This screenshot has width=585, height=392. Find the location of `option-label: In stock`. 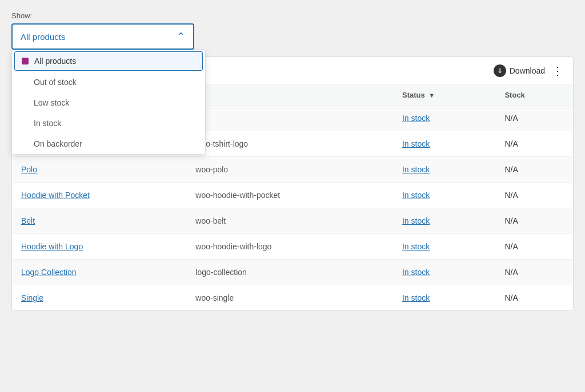

option-label: In stock is located at coordinates (47, 123).